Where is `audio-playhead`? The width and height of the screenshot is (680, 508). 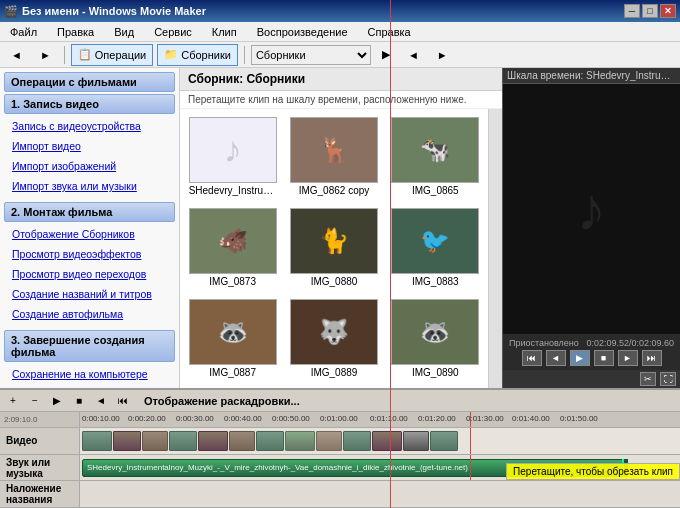 audio-playhead is located at coordinates (470, 468).